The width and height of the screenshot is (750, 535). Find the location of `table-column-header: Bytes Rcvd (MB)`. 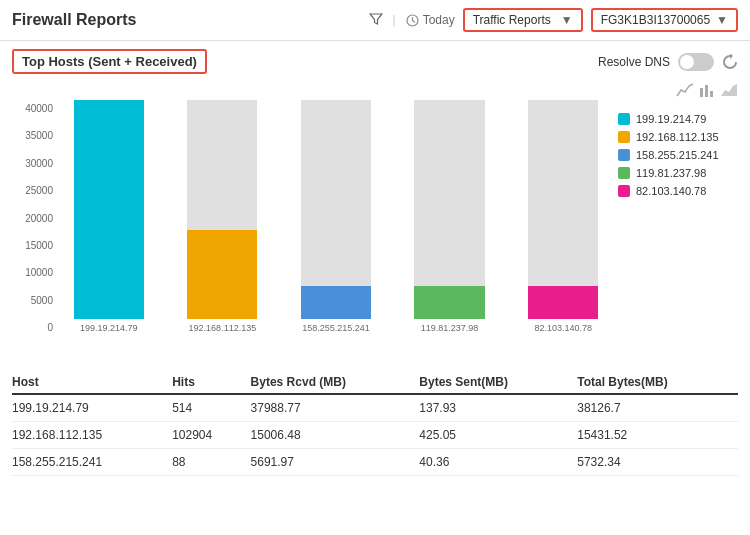

table-column-header: Bytes Rcvd (MB) is located at coordinates (336, 382).